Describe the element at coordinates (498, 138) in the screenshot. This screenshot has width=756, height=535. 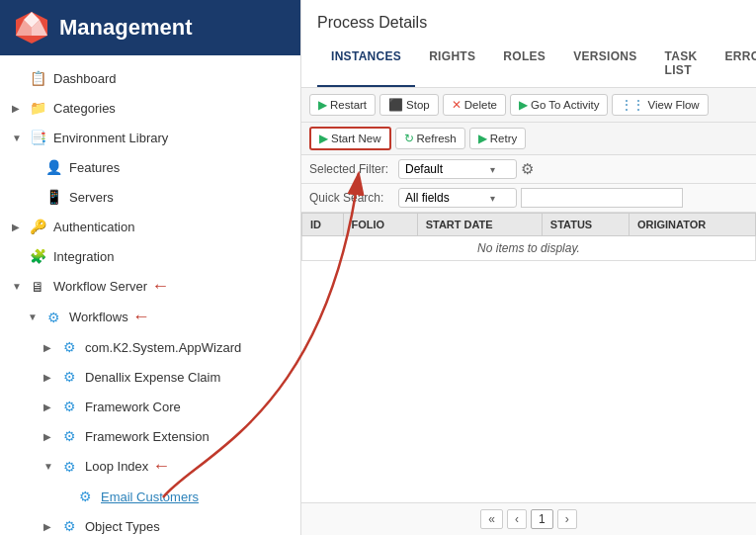
I see `retry-button: ▶ Retry` at that location.